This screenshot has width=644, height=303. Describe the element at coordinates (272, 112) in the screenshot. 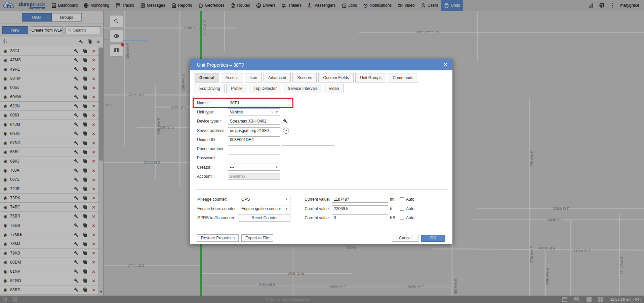

I see `clear-x-icon: ×` at that location.